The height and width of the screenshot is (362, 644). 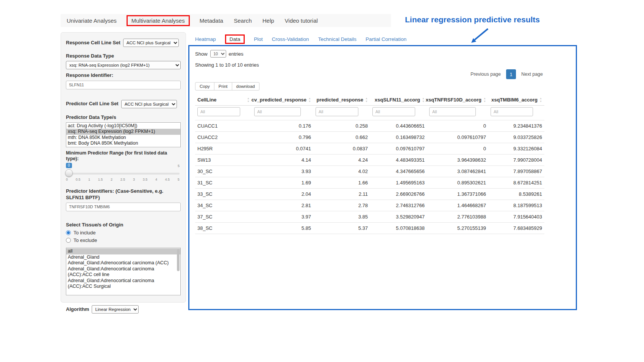 What do you see at coordinates (370, 172) in the screenshot?
I see `table-row: 30_SC3.934.024.3476656563.0874628417.897…` at bounding box center [370, 172].